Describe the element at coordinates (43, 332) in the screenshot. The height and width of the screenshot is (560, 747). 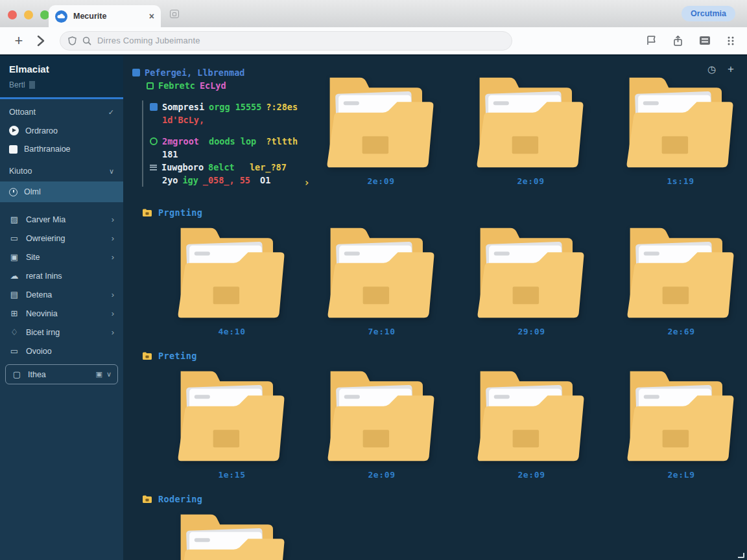
I see `sidebar-item-label: Bicet irng` at that location.